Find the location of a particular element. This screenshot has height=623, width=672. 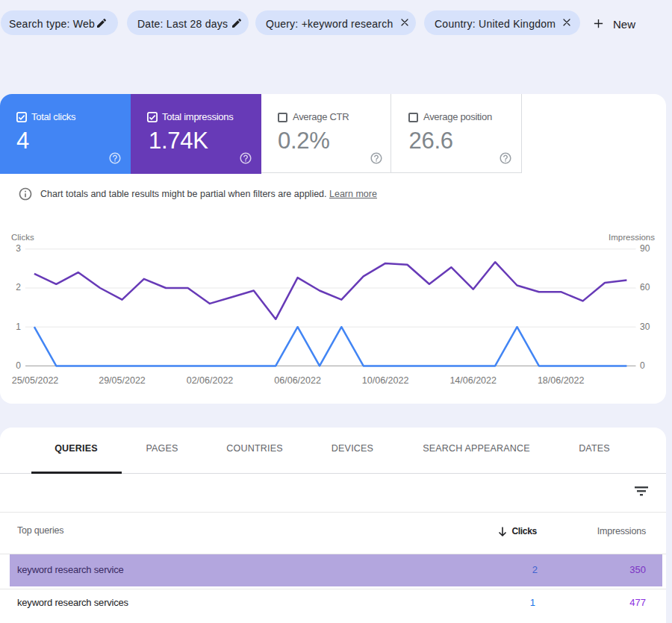

svg-text: 1 is located at coordinates (18, 327).